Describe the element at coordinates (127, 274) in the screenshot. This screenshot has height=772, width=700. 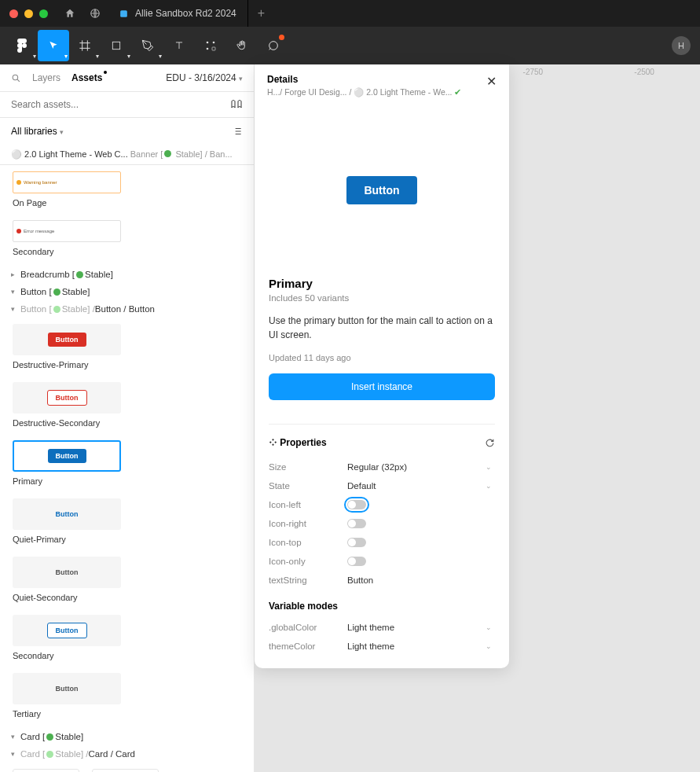
I see `tree-item: ▸Breadcrumb [ Stable]` at that location.